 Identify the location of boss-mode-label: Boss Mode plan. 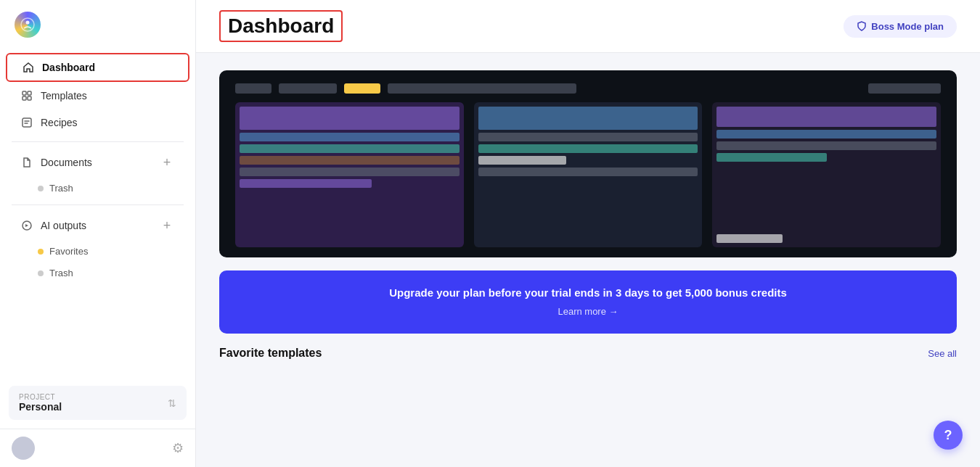
(907, 26).